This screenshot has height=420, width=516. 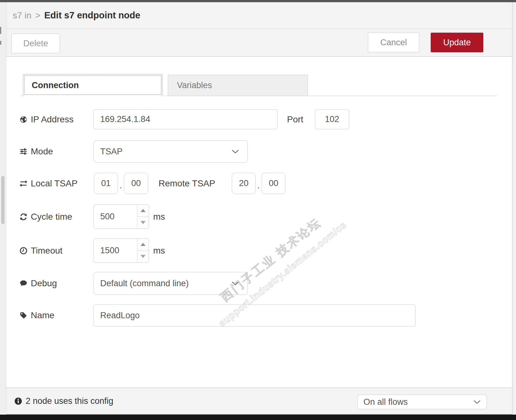 What do you see at coordinates (23, 152) in the screenshot?
I see `sliders-icon` at bounding box center [23, 152].